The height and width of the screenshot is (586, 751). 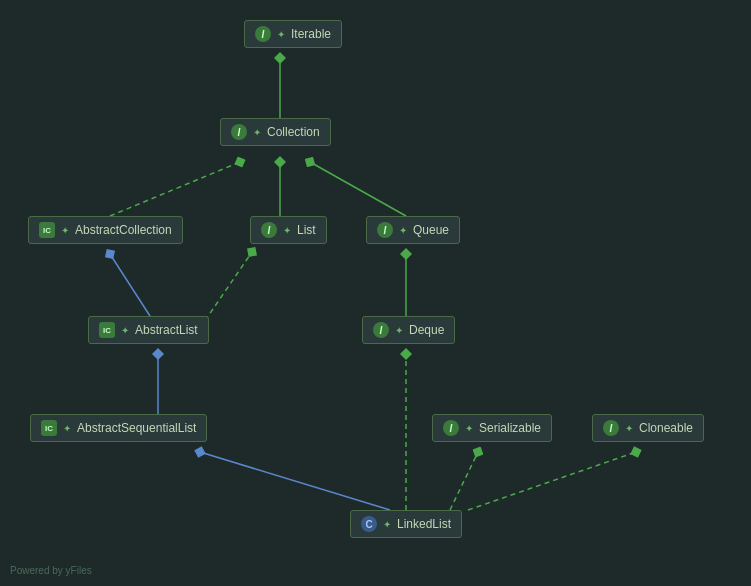 I want to click on node-linked-list: C ✦ LinkedList, so click(x=406, y=524).